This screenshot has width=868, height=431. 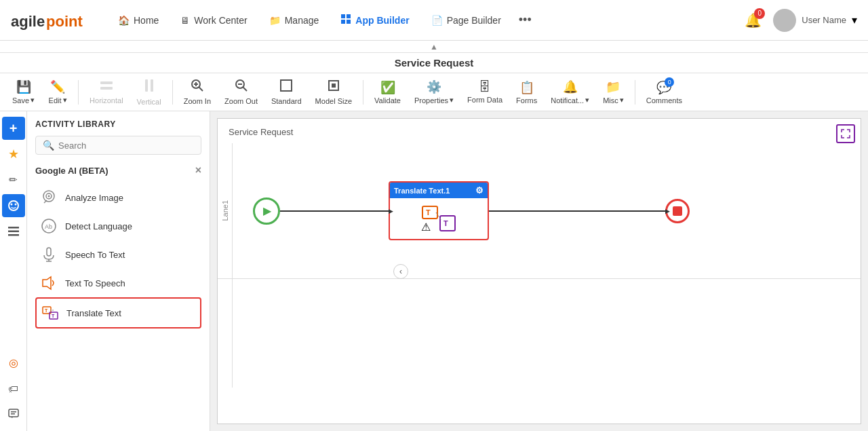 I want to click on nav-right: 🔔 0 User Name ▾, so click(x=799, y=20).